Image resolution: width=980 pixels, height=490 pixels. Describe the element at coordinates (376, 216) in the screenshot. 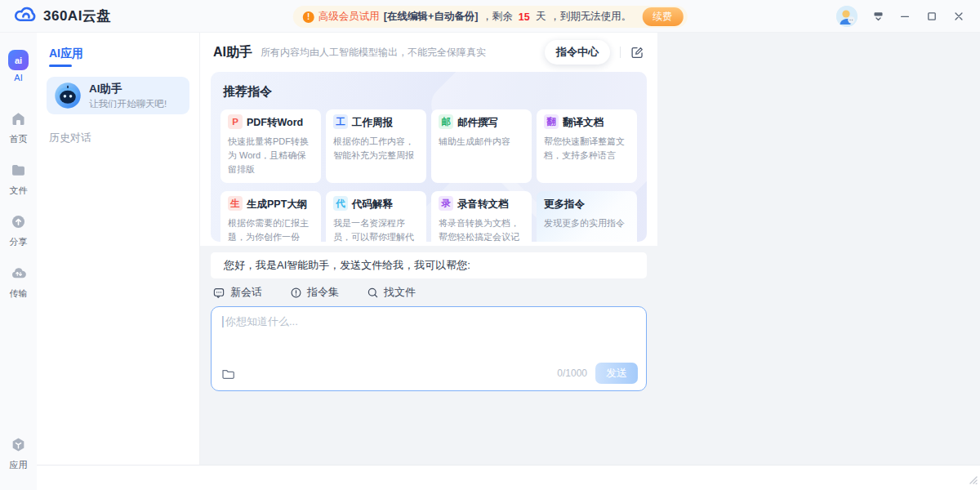

I see `card-code-explain: 代代码解释 我是一名资深程序员，可以帮你理解代码` at that location.